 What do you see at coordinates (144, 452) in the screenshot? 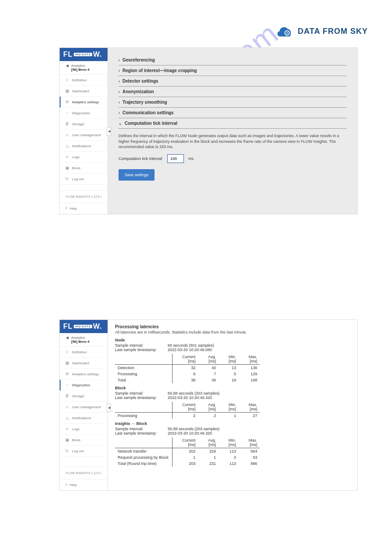
I see `row-name: Network transfer` at bounding box center [144, 452].